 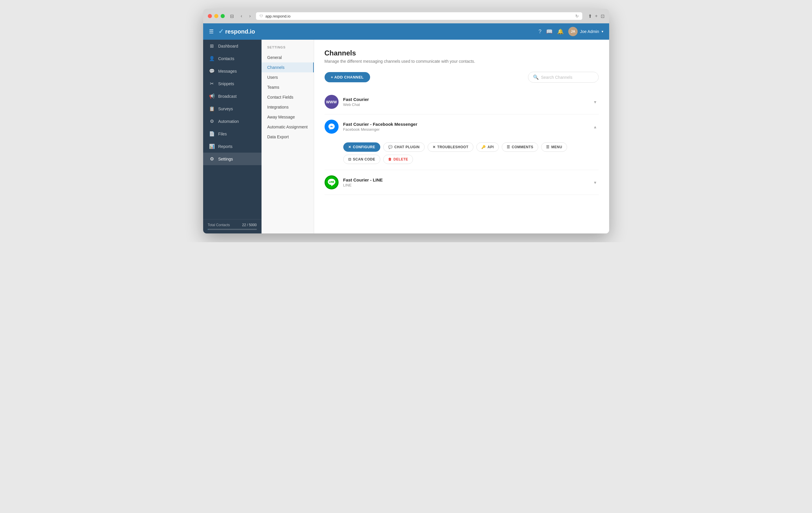 What do you see at coordinates (488, 147) in the screenshot?
I see `api-button: 🔑 API` at bounding box center [488, 147].